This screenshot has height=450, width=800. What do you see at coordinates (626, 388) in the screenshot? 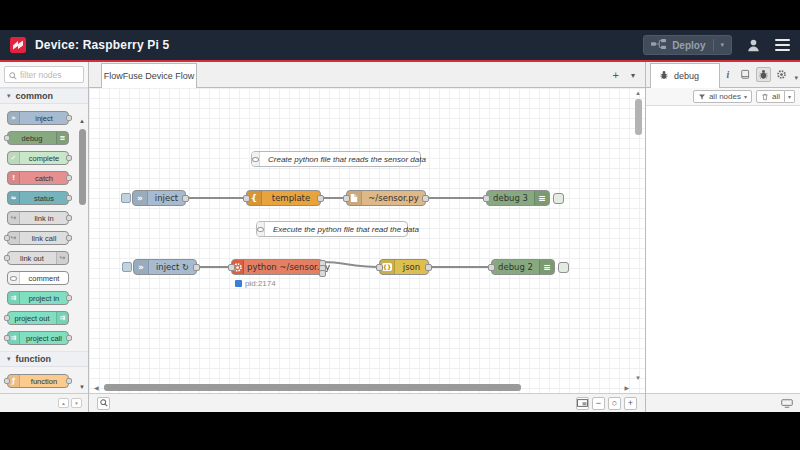
I see `canvas-scroll-right-icon: ▶` at bounding box center [626, 388].